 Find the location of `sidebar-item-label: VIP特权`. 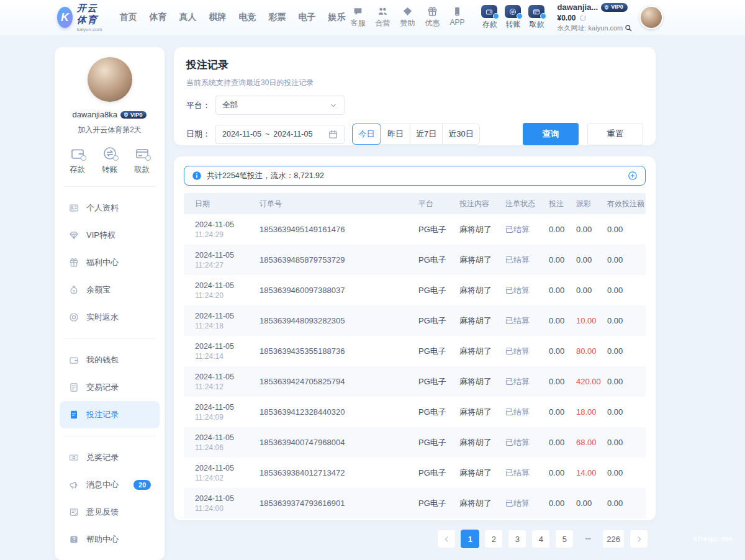

sidebar-item-label: VIP特权 is located at coordinates (101, 235).